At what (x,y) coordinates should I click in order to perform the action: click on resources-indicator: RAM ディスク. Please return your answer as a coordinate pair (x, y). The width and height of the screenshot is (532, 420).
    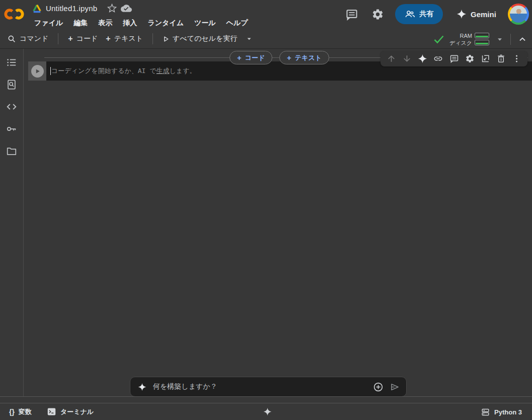
    Looking at the image, I should click on (469, 39).